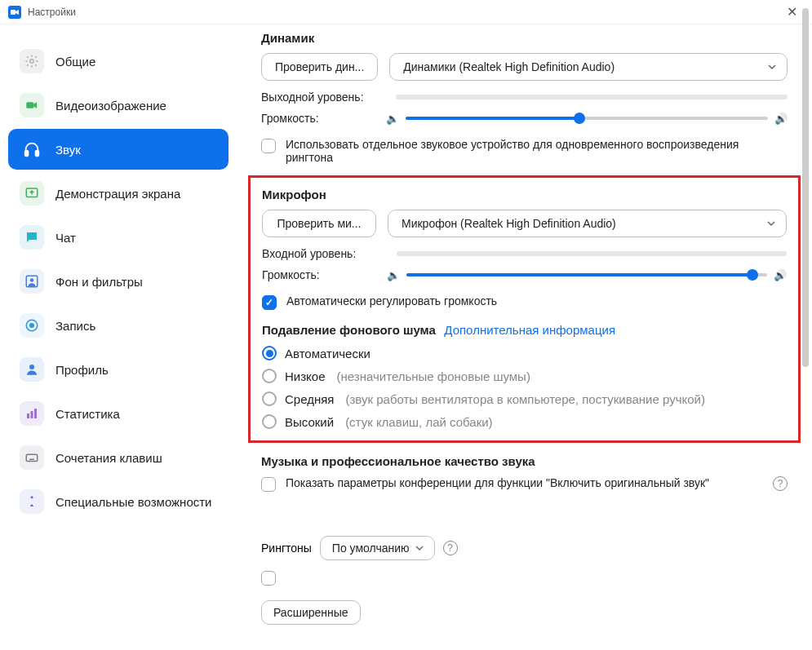 The height and width of the screenshot is (650, 812). What do you see at coordinates (322, 275) in the screenshot?
I see `mic-volume-label: Громкость:` at bounding box center [322, 275].